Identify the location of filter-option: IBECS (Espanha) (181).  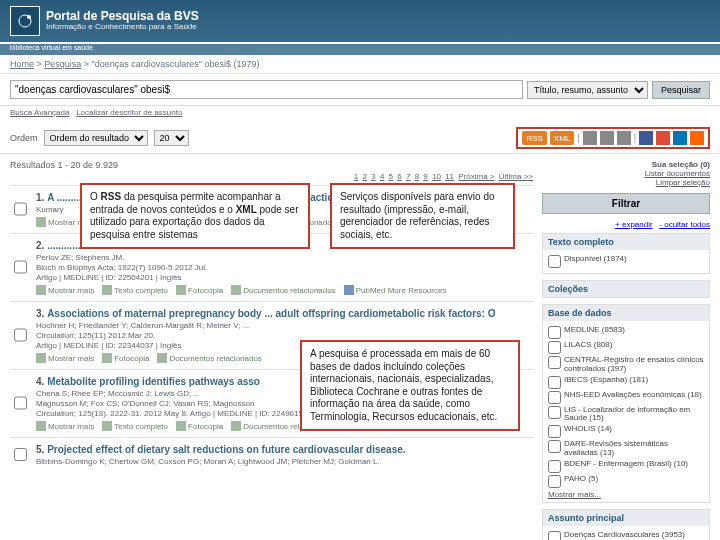
(626, 382).